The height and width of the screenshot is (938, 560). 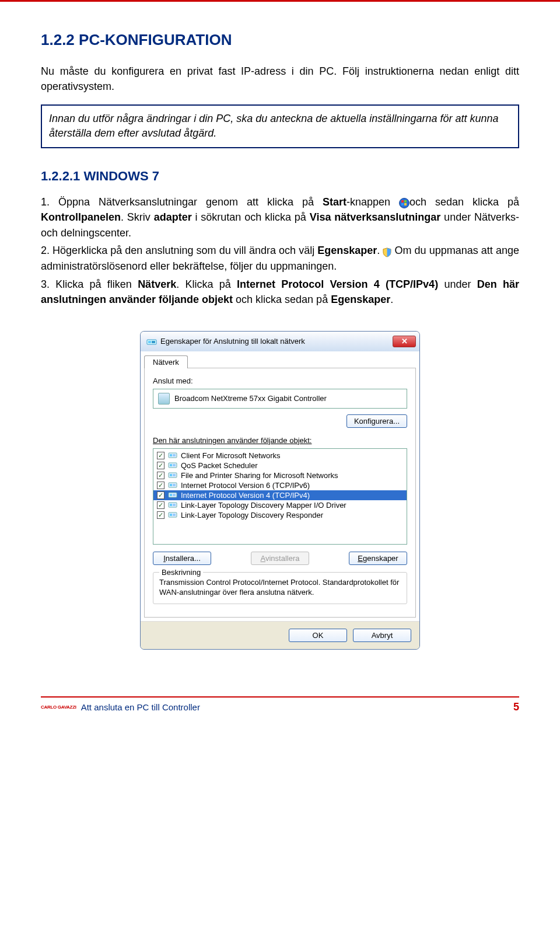 I want to click on section-num: 1.2.2, so click(x=60, y=40).